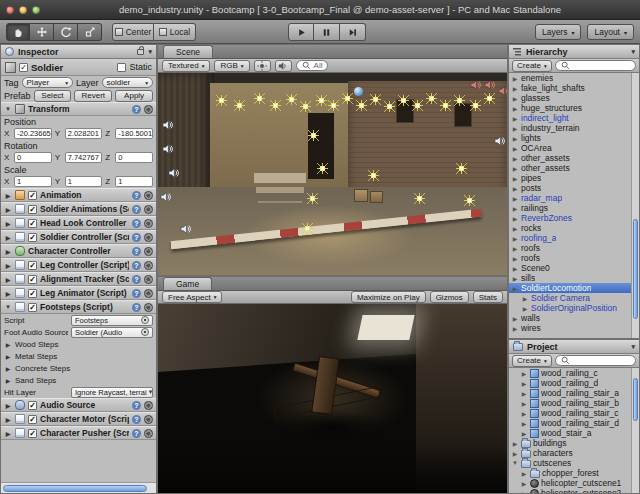 Image resolution: width=640 pixels, height=494 pixels. What do you see at coordinates (636, 270) in the screenshot?
I see `scrollbar-thumb` at bounding box center [636, 270].